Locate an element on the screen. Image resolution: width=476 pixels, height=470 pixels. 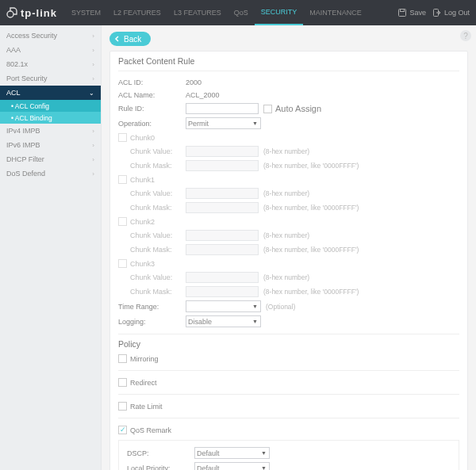
tab-l3-features: L3 FEATURES is located at coordinates (198, 13).